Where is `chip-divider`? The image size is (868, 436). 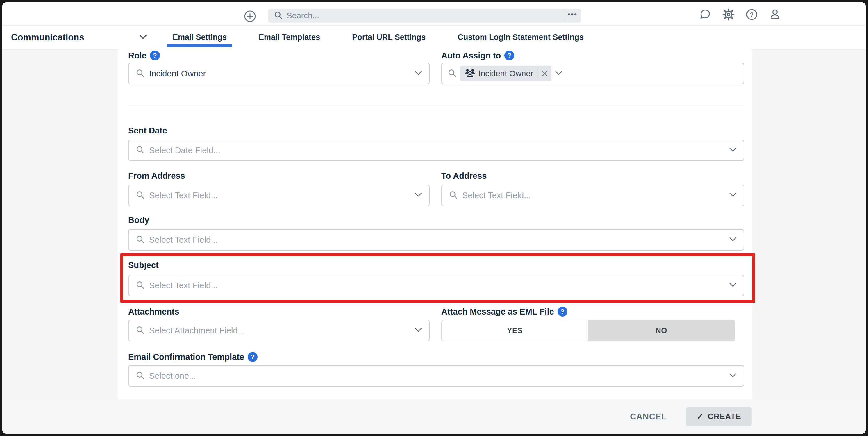
chip-divider is located at coordinates (537, 73).